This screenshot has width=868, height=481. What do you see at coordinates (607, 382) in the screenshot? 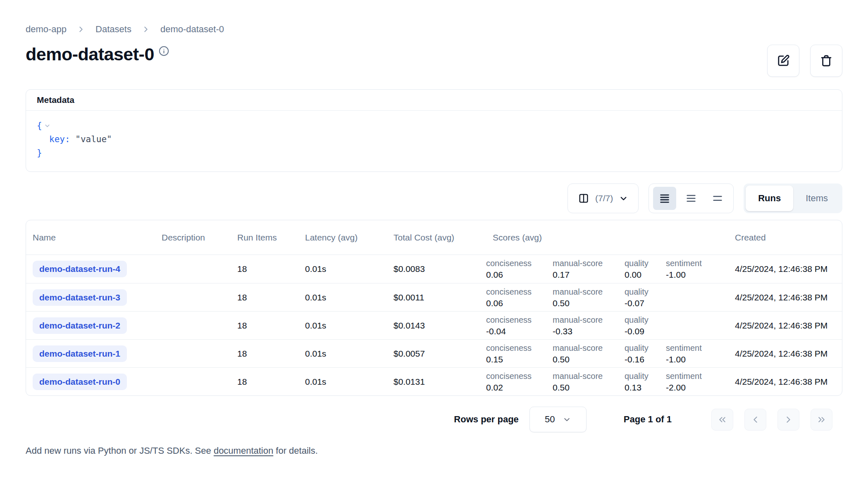
I see `run-scores: conciseness0.02 manual-score0.50 quality…` at bounding box center [607, 382].